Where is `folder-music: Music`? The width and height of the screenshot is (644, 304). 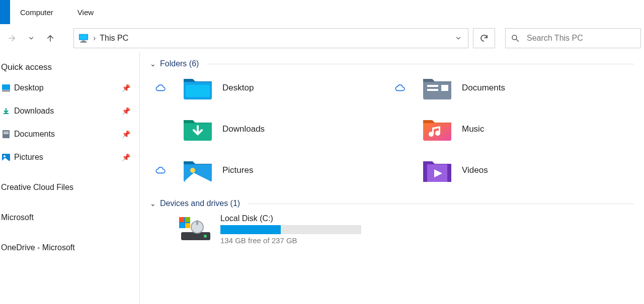 folder-music: Music is located at coordinates (514, 129).